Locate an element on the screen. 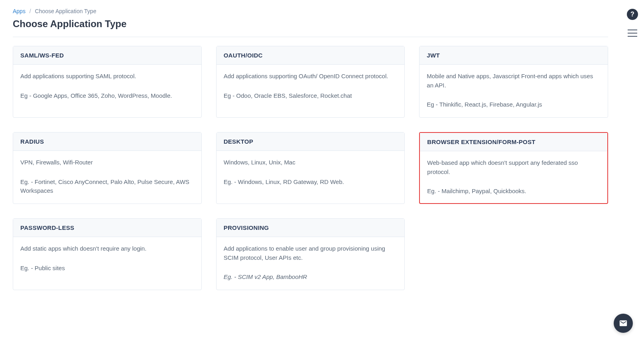 This screenshot has height=344, width=644. card-body: Add applications supporting OAuth/ OpenI… is located at coordinates (311, 91).